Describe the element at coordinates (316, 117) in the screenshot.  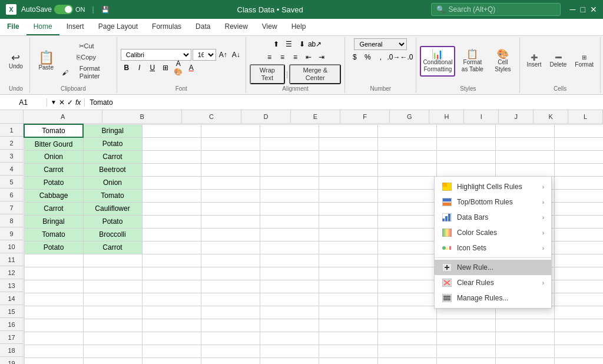
I see `col-header-e: E` at that location.